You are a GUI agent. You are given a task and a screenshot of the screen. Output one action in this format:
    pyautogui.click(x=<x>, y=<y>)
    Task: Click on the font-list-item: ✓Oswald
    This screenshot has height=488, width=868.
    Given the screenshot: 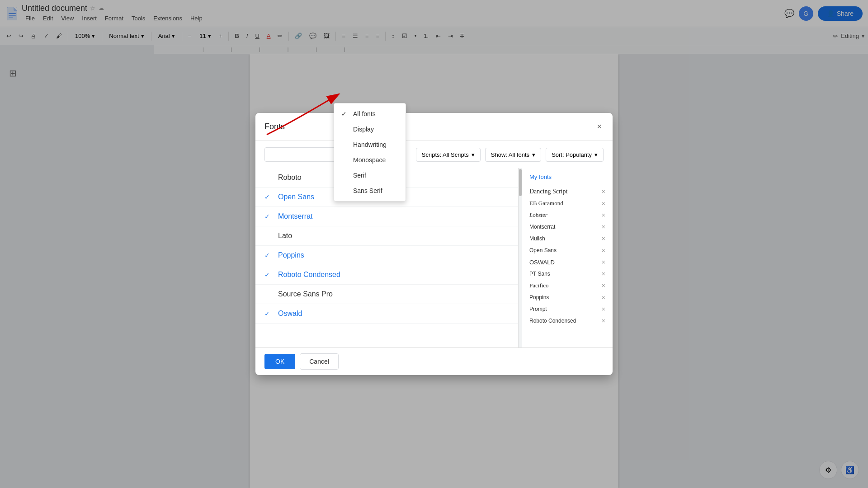 What is the action you would take?
    pyautogui.click(x=387, y=314)
    